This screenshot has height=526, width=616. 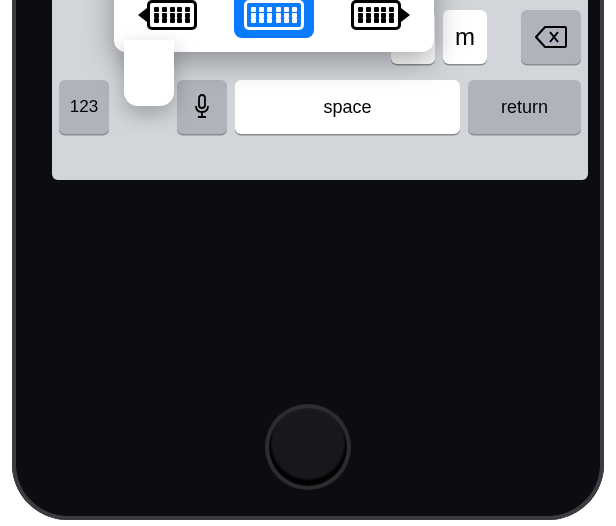 I want to click on backspace-icon, so click(x=551, y=37).